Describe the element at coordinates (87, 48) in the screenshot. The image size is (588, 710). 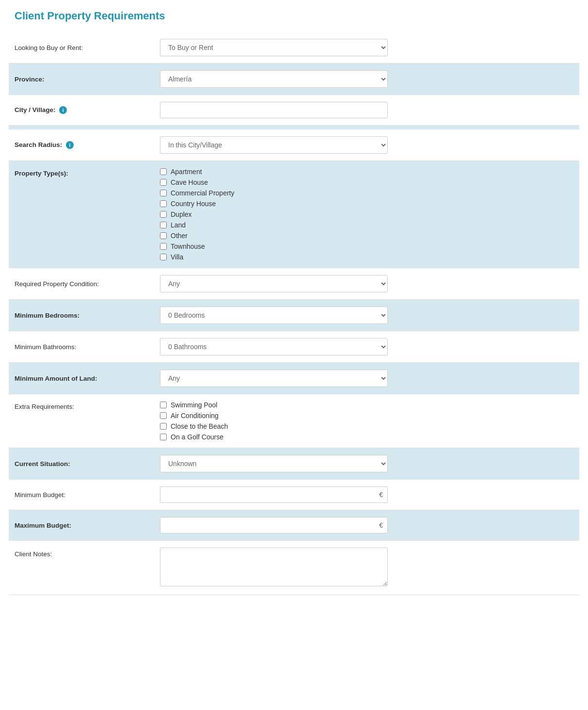
I see `looking-to-label: Looking to Buy or Rent:` at that location.